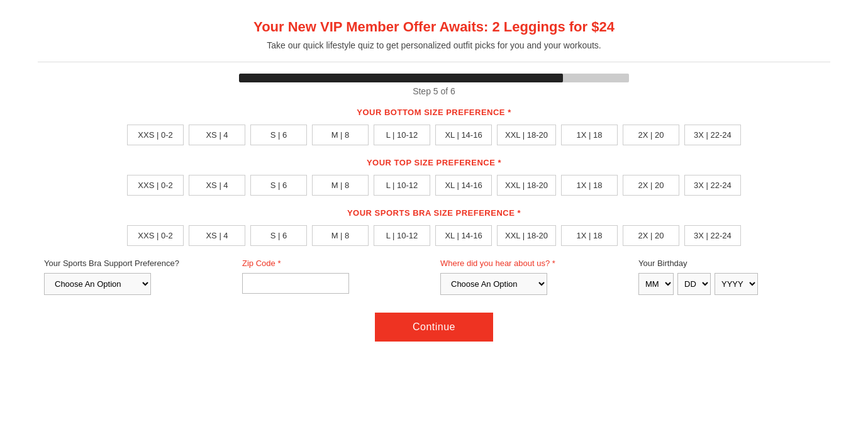 This screenshot has width=868, height=434. Describe the element at coordinates (434, 277) in the screenshot. I see `bottom-fields-row: Your Sports Bra Support Preference? Choo…` at that location.